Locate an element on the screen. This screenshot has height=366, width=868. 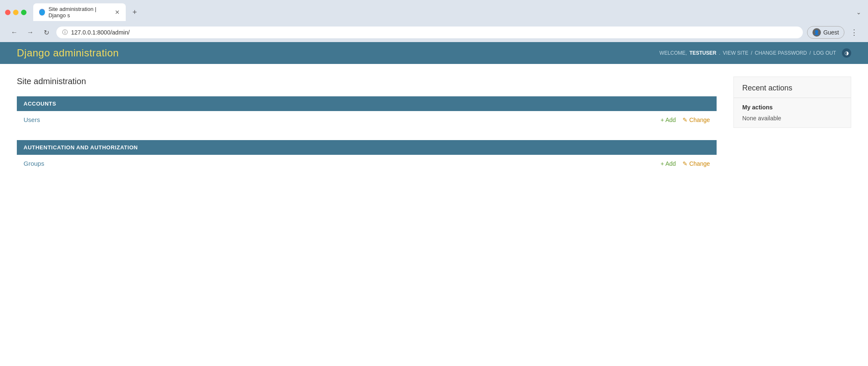
django-admin-title: Django administration is located at coordinates (68, 53).